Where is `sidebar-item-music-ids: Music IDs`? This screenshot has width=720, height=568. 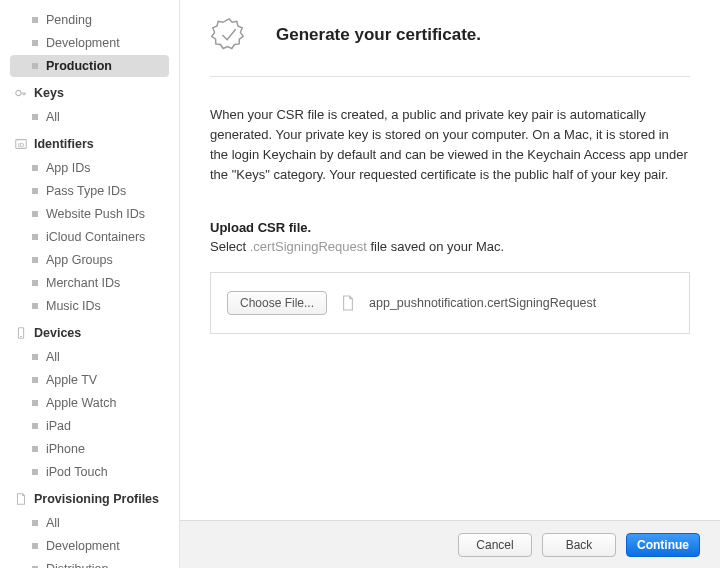
sidebar-item-music-ids: Music IDs is located at coordinates (90, 306).